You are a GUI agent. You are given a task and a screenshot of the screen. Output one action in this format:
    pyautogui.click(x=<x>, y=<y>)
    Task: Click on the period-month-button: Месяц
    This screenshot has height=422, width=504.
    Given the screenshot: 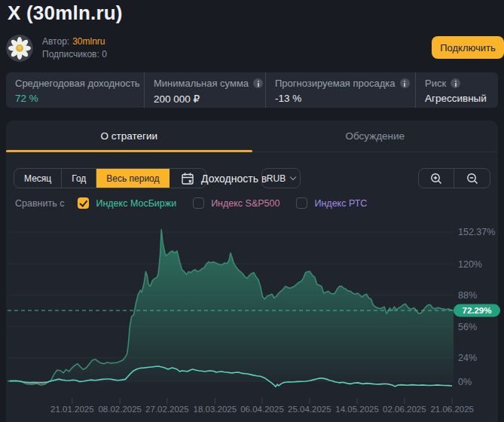 What is the action you would take?
    pyautogui.click(x=38, y=178)
    